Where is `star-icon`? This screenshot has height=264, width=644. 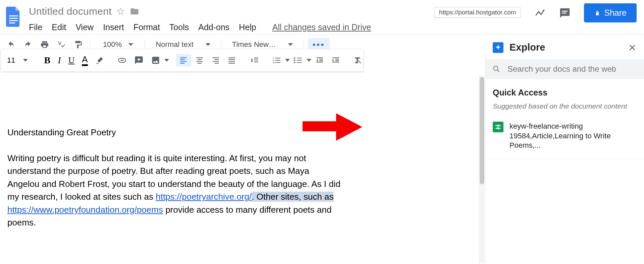
star-icon is located at coordinates (121, 11).